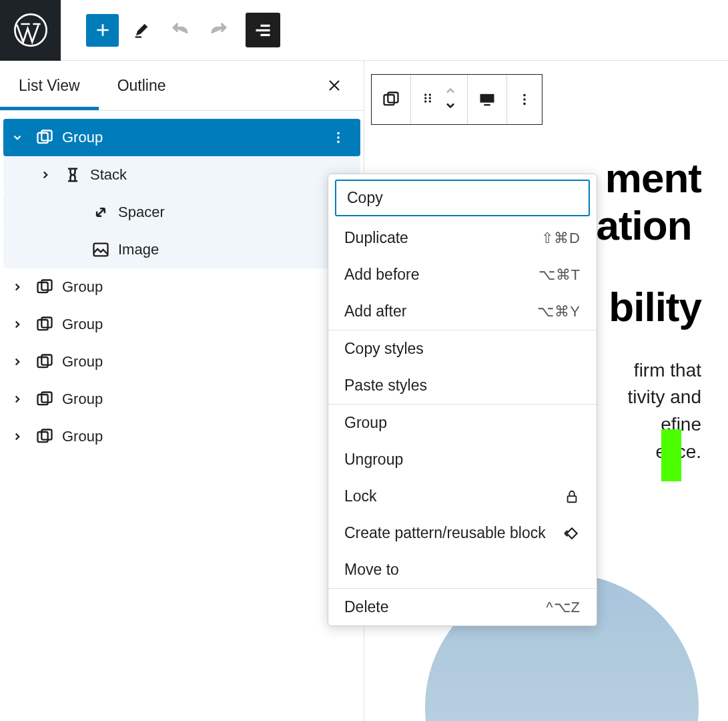 The width and height of the screenshot is (728, 721). I want to click on list-item-spacer: Spacer, so click(181, 212).